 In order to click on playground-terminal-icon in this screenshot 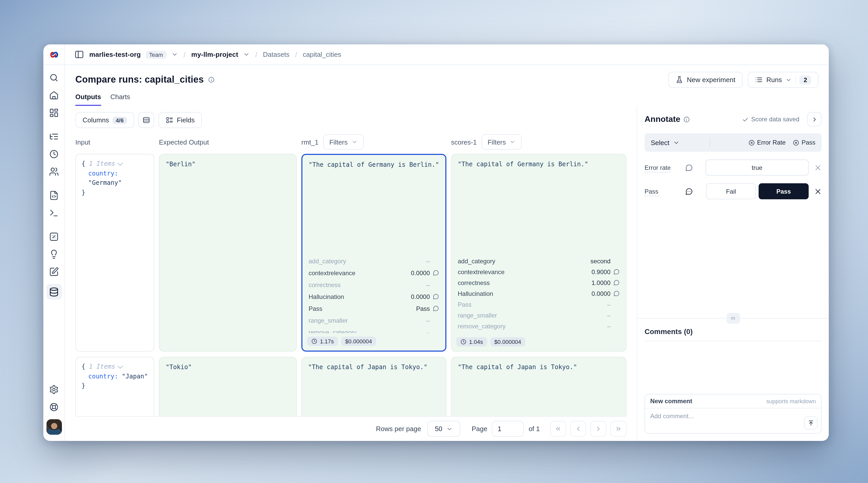, I will do `click(54, 213)`.